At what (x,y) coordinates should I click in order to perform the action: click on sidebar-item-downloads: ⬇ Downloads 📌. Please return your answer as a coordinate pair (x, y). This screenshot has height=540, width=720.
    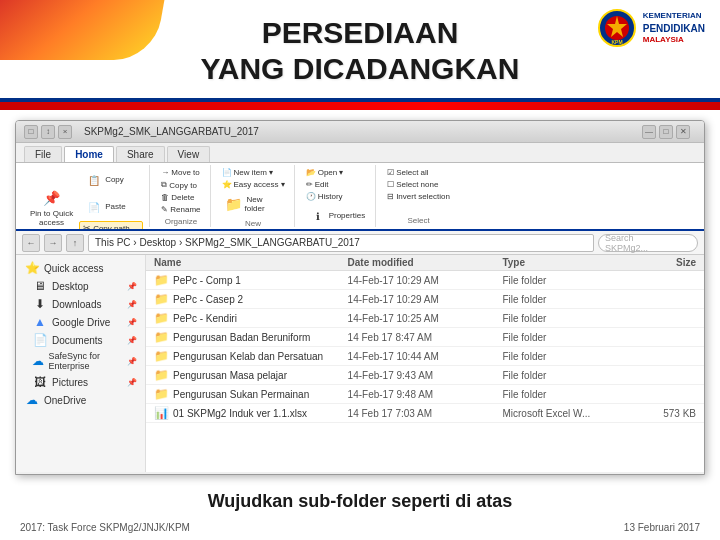
    Looking at the image, I should click on (80, 304).